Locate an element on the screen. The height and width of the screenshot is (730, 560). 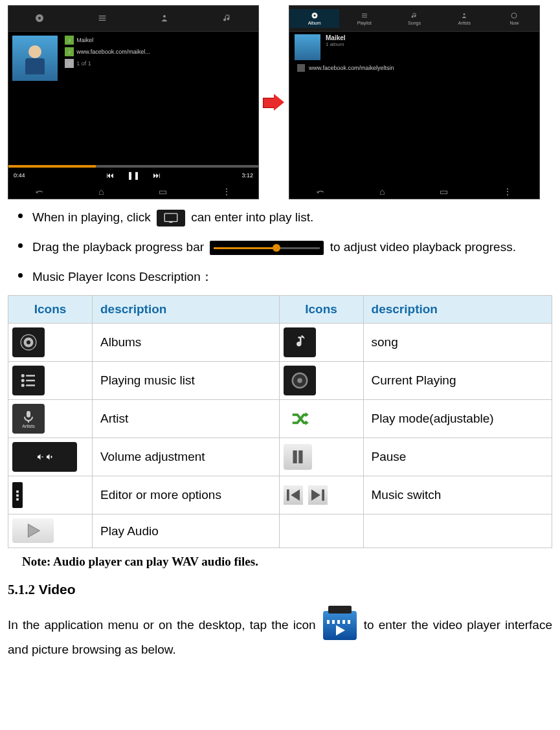
bullet-3: Music Player Icons Description： is located at coordinates (293, 277).